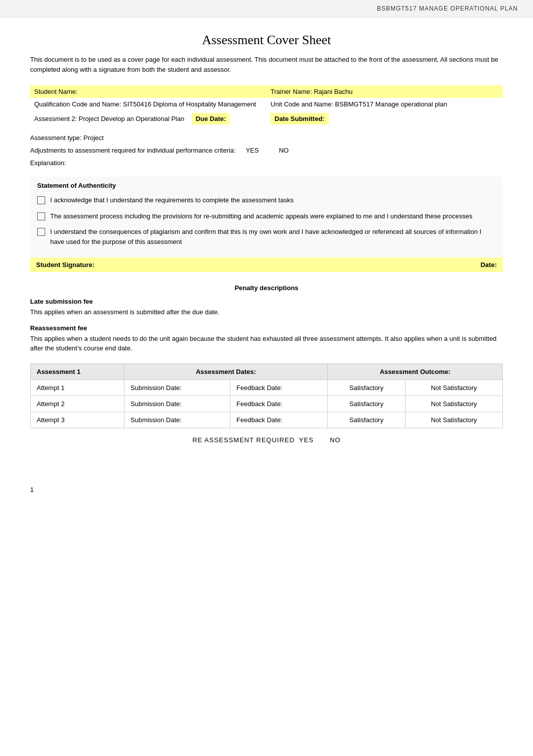 The width and height of the screenshot is (533, 756). What do you see at coordinates (266, 343) in the screenshot?
I see `reassessment-text: This applies when a student needs to do …` at bounding box center [266, 343].